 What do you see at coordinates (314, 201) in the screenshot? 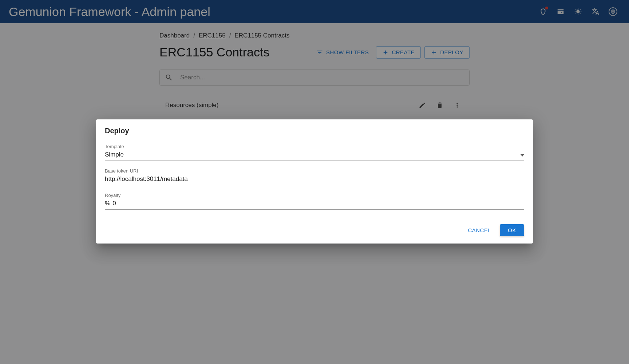
I see `royalty-field: Royalty %` at bounding box center [314, 201].